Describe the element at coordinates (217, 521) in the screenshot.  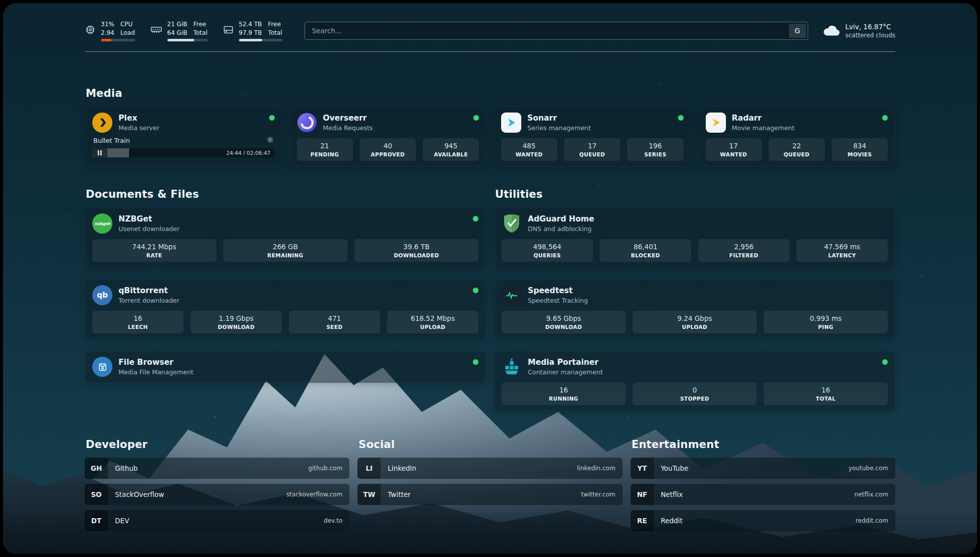
I see `bookmark-dev: DT DEV dev.to` at that location.